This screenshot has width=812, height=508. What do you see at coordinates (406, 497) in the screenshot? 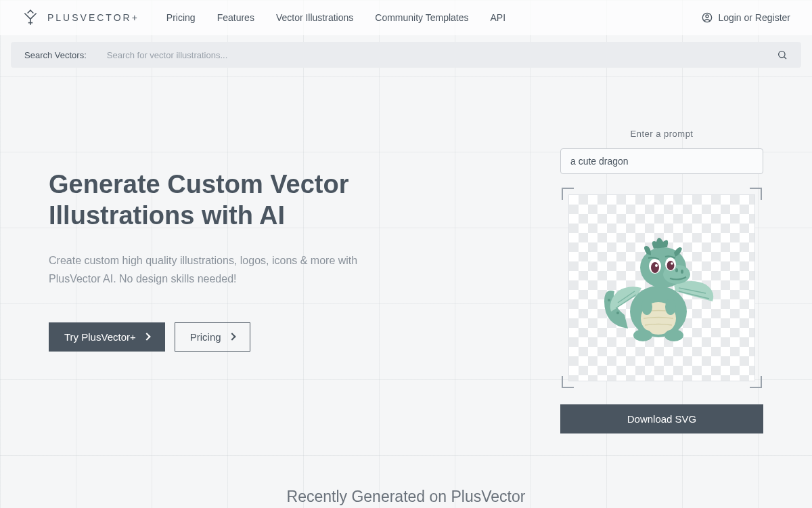
I see `recently-heading: Recently Generated on PlusVector` at bounding box center [406, 497].